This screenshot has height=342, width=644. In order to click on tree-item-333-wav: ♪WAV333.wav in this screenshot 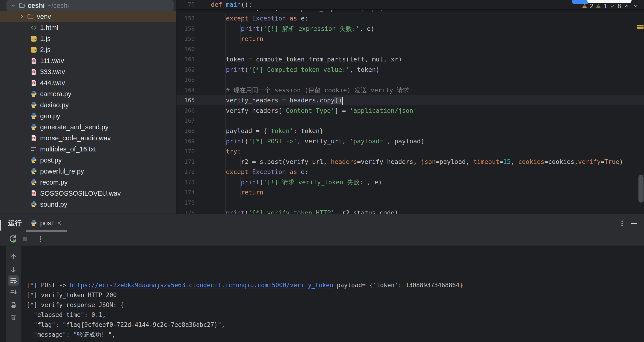, I will do `click(88, 72)`.